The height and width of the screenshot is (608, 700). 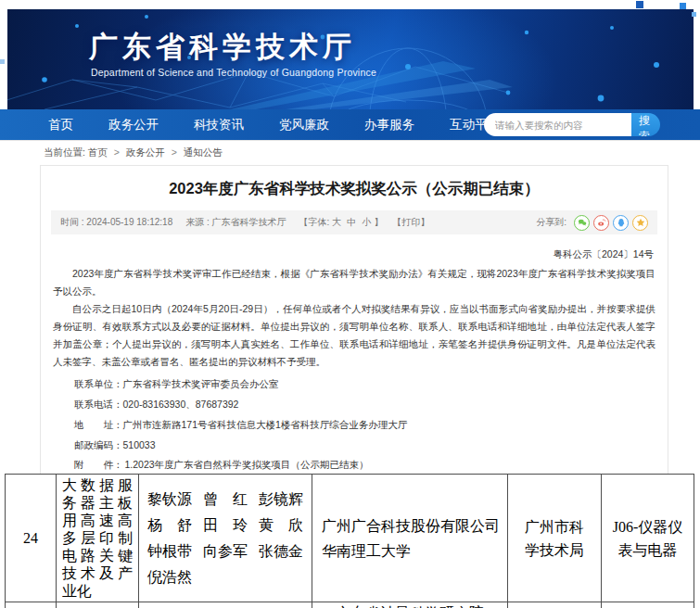 What do you see at coordinates (592, 222) in the screenshot?
I see `share-bar: 分享到:` at bounding box center [592, 222].